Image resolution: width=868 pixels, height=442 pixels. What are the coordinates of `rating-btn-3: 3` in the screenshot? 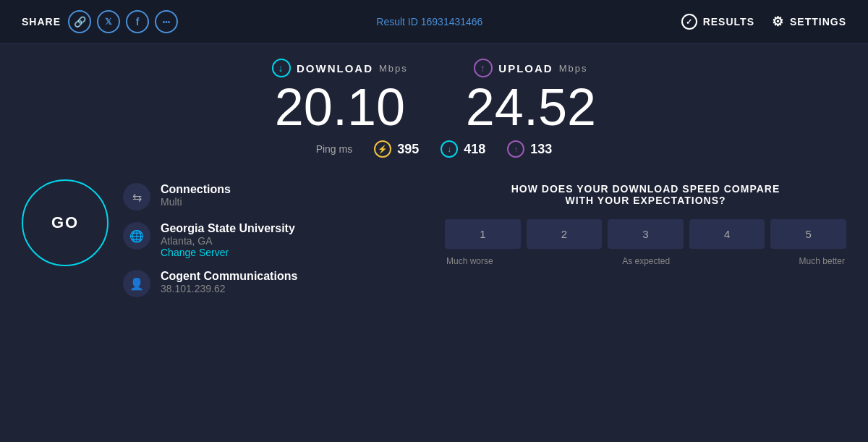 It's located at (645, 234).